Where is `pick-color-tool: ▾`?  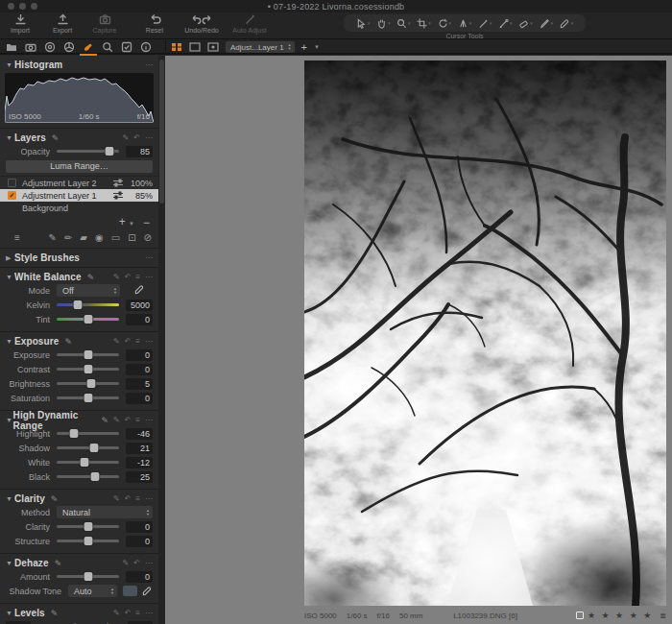
pick-color-tool: ▾ is located at coordinates (566, 23).